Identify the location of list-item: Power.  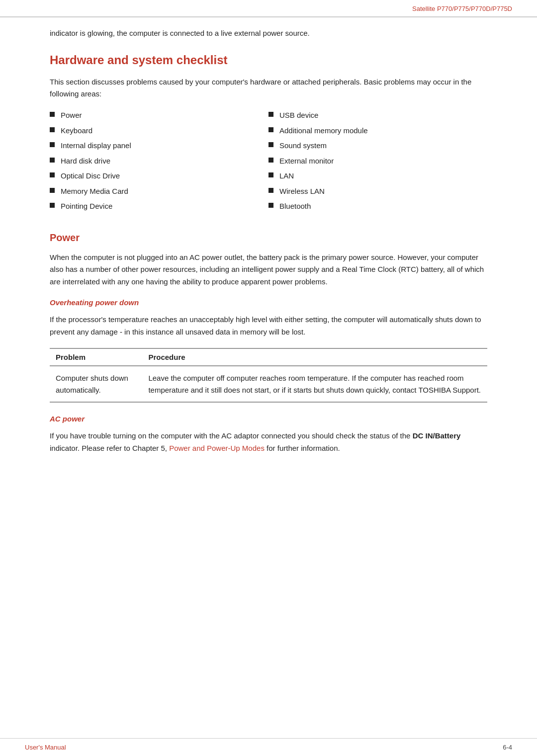
(159, 115).